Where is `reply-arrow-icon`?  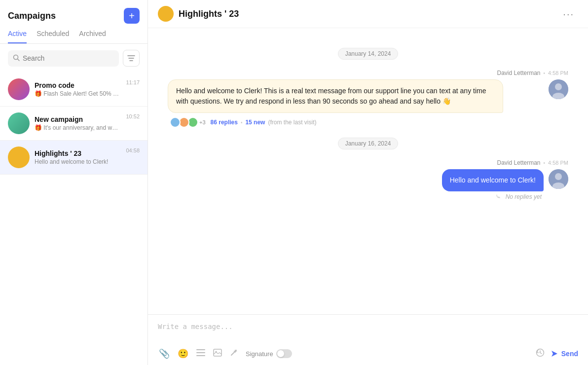 reply-arrow-icon is located at coordinates (500, 197).